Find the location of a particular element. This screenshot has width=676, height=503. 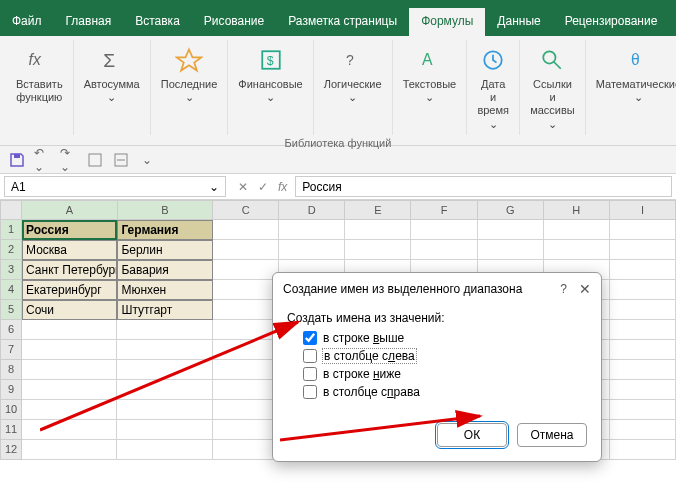

cell: Берлин is located at coordinates (164, 250).